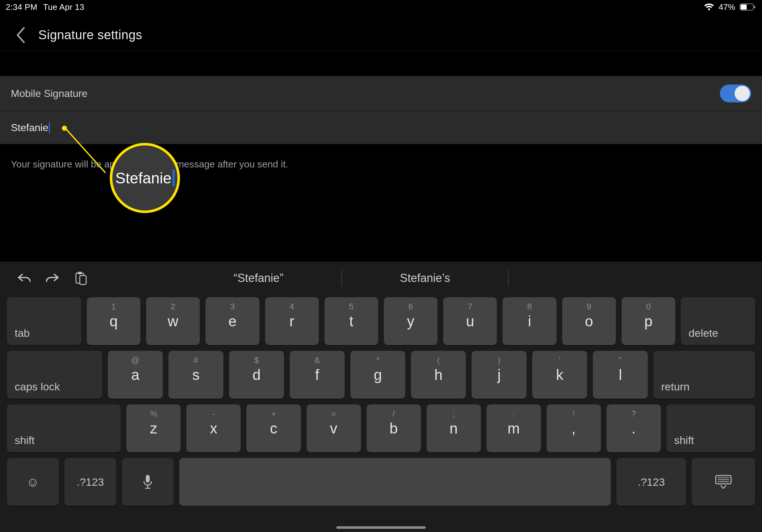  What do you see at coordinates (49, 94) in the screenshot?
I see `mobile-signature-label: Mobile Signature` at bounding box center [49, 94].